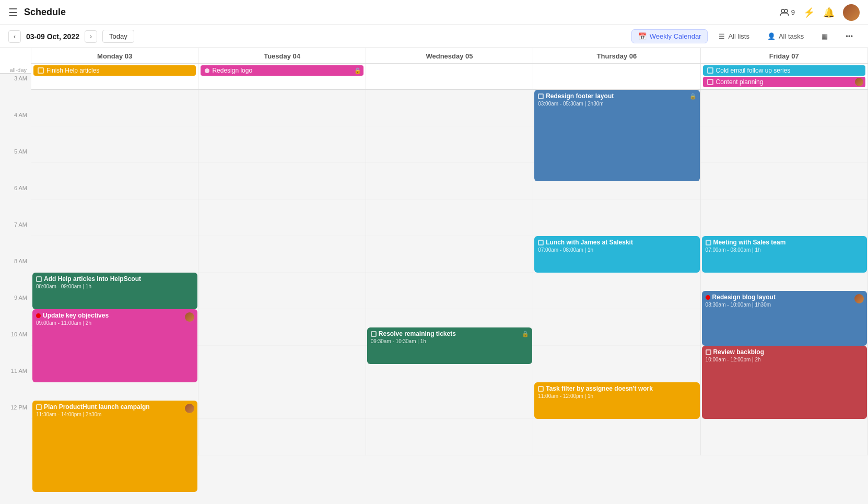 The image size is (868, 504). Describe the element at coordinates (450, 346) in the screenshot. I see `timed-event-5: Resolve remaining tickets09:30am - 10:30…` at that location.